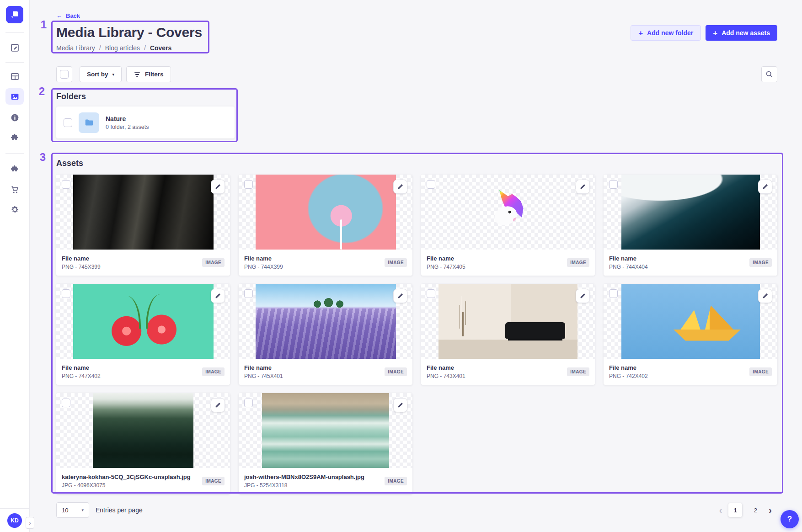  What do you see at coordinates (326, 262) in the screenshot?
I see `asset-footer: File name PNG - 744X399 IMAGE` at bounding box center [326, 262].